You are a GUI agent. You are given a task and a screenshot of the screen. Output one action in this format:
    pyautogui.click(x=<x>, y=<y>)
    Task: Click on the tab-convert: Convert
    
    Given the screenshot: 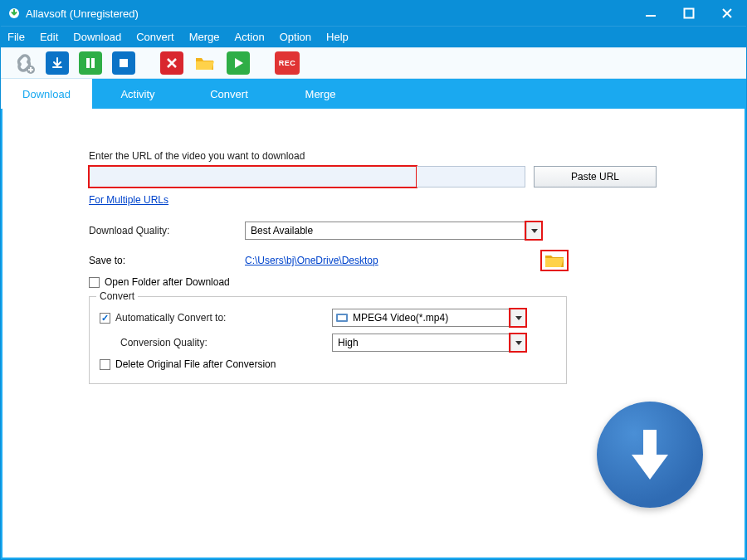 What is the action you would take?
    pyautogui.click(x=229, y=94)
    